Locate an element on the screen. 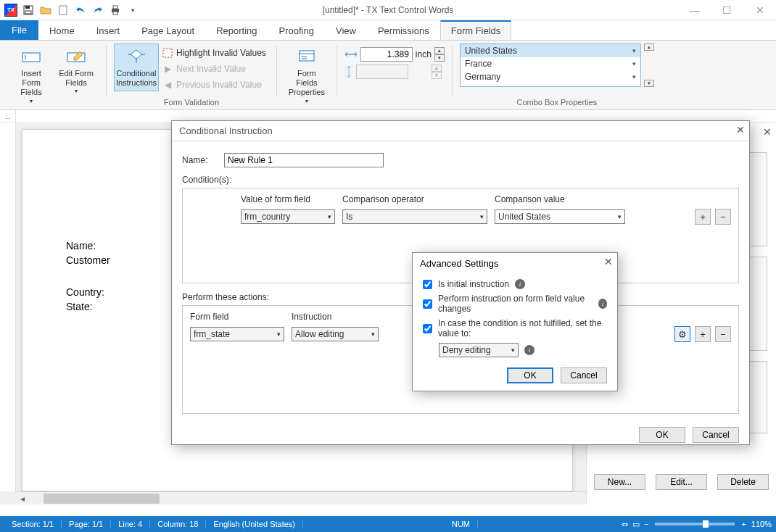 The image size is (776, 532). qat-more-icon: ▾ is located at coordinates (133, 10).